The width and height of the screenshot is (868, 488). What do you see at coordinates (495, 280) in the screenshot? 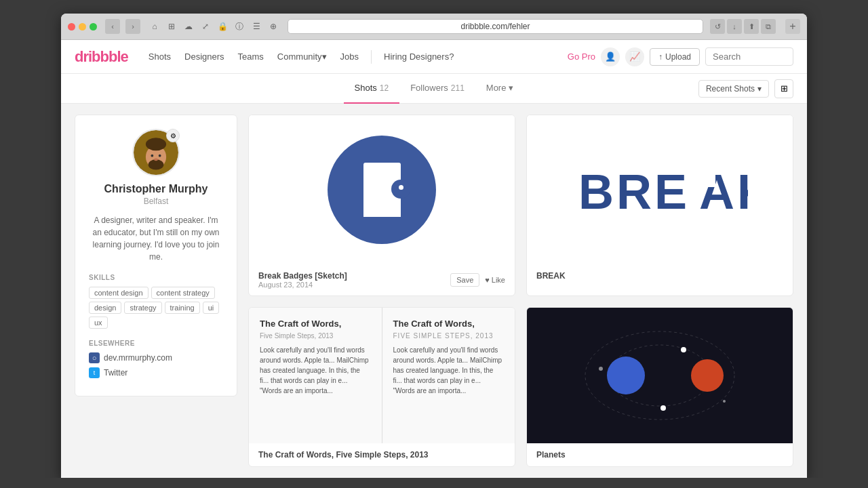
I see `shot-like-button-1: ♥ Like` at bounding box center [495, 280].